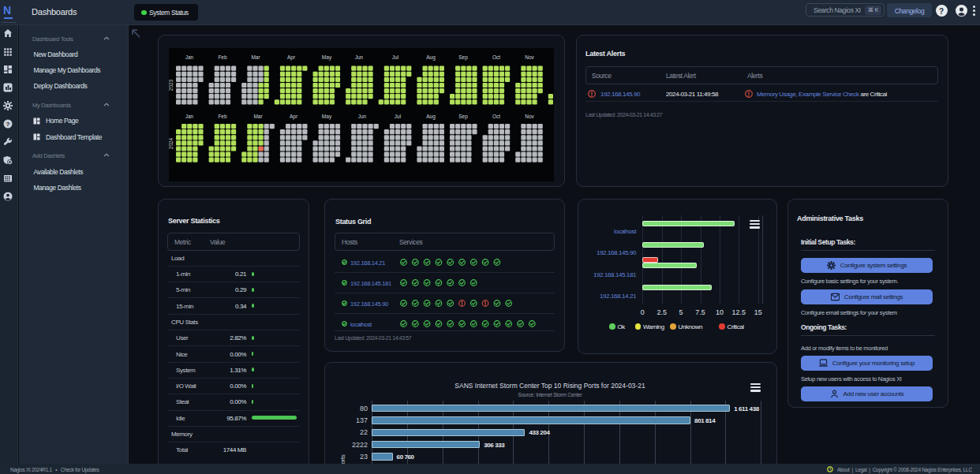 The width and height of the screenshot is (980, 474). Describe the element at coordinates (171, 144) in the screenshot. I see `svg-text: 2024` at that location.